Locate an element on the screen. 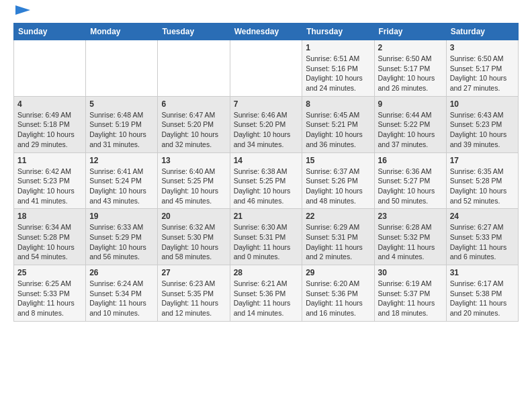  calendar-cell: 13Sunrise: 6:40 AMSunset: 5:25 PMDayligh… is located at coordinates (193, 181).